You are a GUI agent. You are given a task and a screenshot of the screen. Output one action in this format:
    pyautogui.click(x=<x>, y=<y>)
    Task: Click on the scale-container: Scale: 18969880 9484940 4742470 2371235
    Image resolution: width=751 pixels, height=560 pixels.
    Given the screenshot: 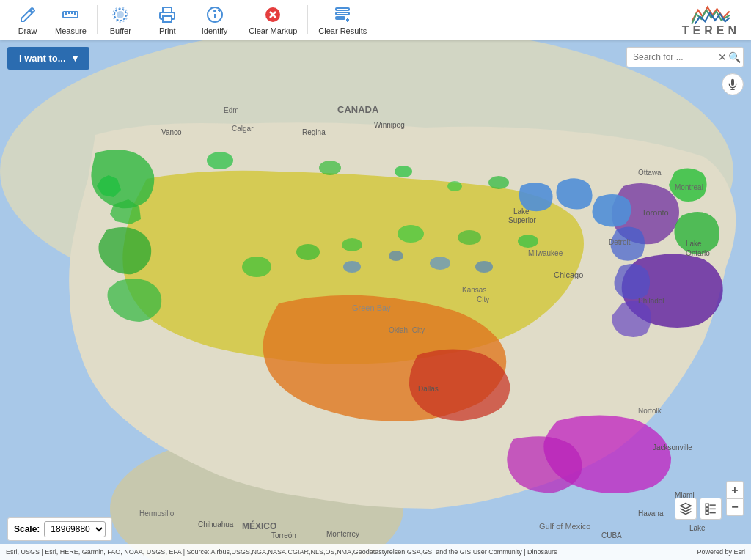 What is the action you would take?
    pyautogui.click(x=60, y=529)
    